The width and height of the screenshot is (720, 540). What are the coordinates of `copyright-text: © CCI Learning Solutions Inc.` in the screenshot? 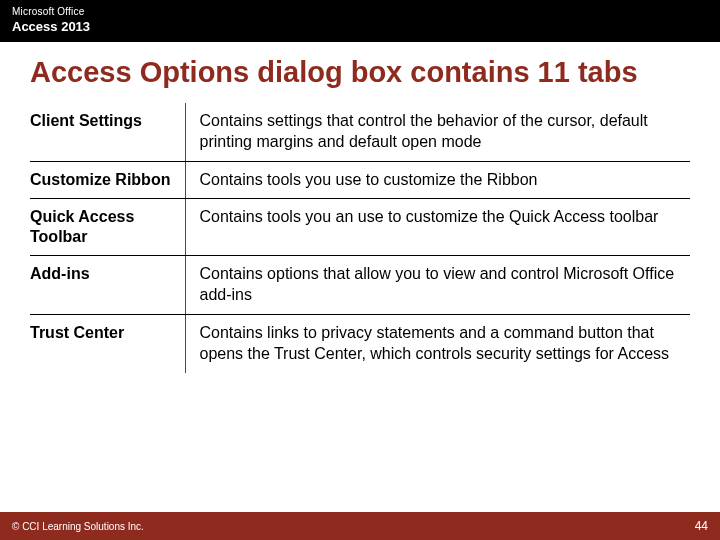 It's located at (78, 526).